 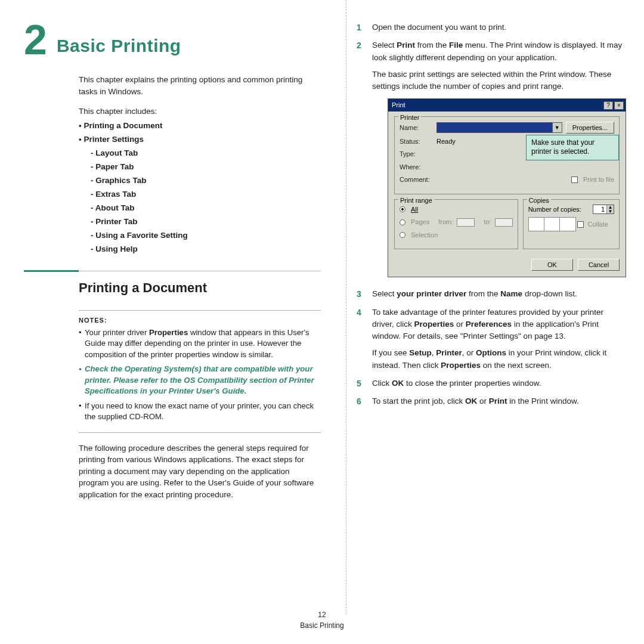 What do you see at coordinates (200, 371) in the screenshot?
I see `notes-box: NOTES: Your printer driver Properties wi…` at bounding box center [200, 371].